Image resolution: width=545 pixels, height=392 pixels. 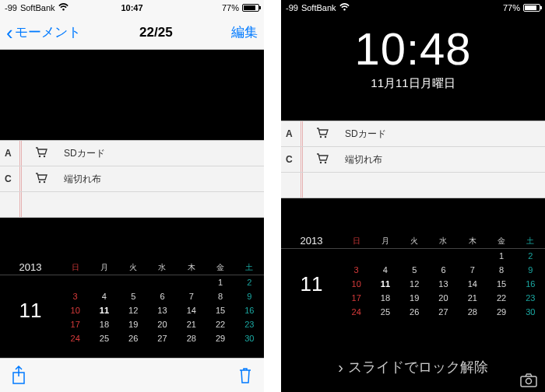 What do you see at coordinates (48, 33) in the screenshot?
I see `back-label: モーメント` at bounding box center [48, 33].